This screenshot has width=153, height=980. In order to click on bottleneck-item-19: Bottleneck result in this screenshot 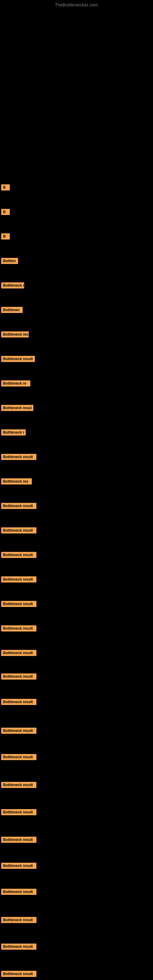, I will do `click(19, 628)`.